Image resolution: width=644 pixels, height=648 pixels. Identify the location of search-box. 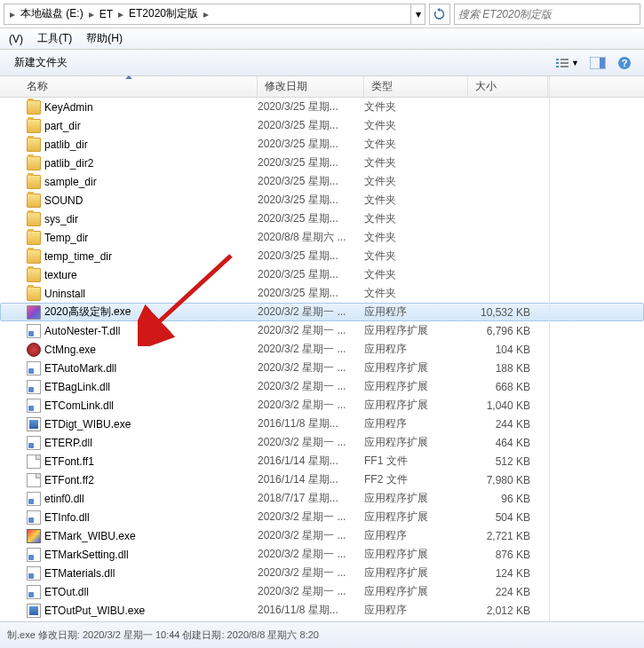
(547, 14).